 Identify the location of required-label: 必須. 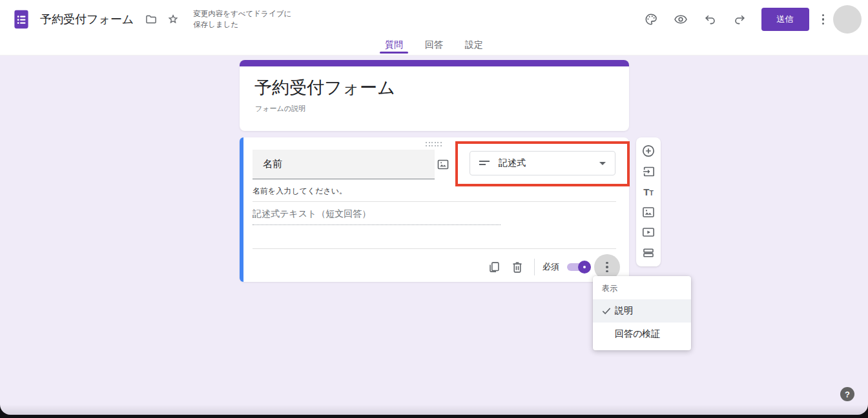
(551, 267).